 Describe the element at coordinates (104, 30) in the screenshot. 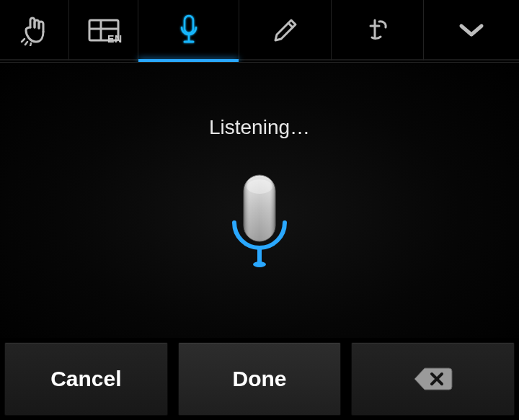

I see `tab-keyboard: EN` at that location.